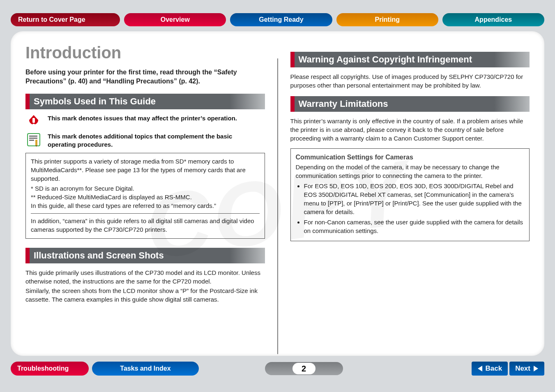 This screenshot has height=392, width=555. What do you see at coordinates (281, 20) in the screenshot?
I see `tab-label: Getting Ready` at bounding box center [281, 20].